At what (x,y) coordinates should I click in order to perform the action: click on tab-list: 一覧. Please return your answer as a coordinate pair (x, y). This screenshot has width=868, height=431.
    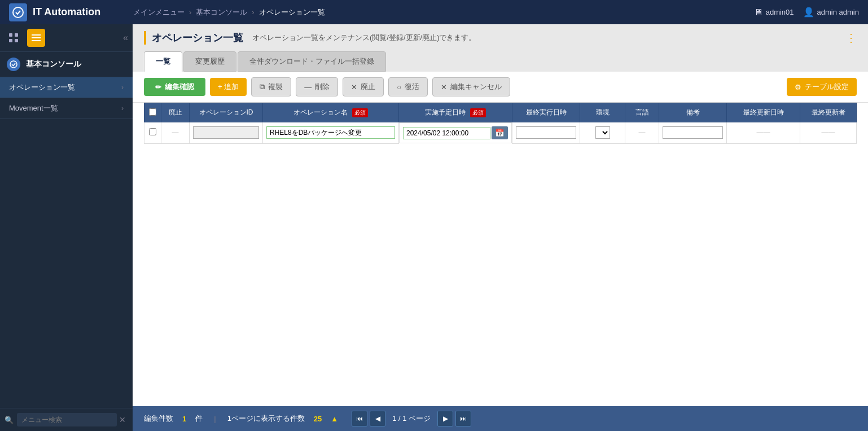
    Looking at the image, I should click on (163, 61).